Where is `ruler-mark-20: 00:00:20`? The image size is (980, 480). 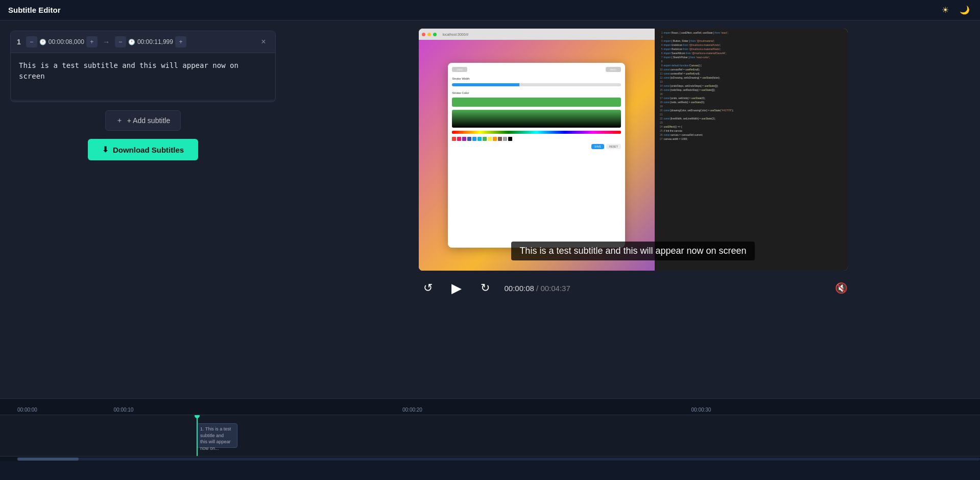
ruler-mark-20: 00:00:20 is located at coordinates (547, 410).